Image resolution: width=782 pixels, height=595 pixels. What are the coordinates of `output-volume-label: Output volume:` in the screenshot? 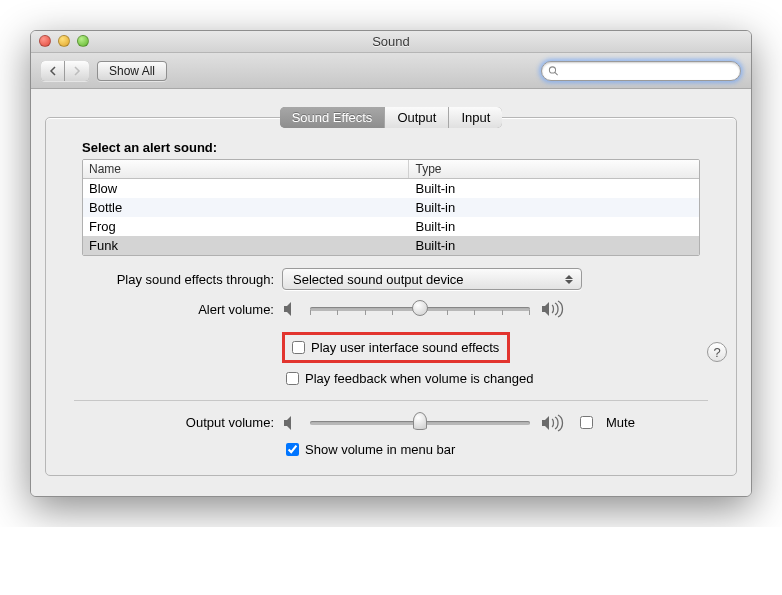 It's located at (182, 422).